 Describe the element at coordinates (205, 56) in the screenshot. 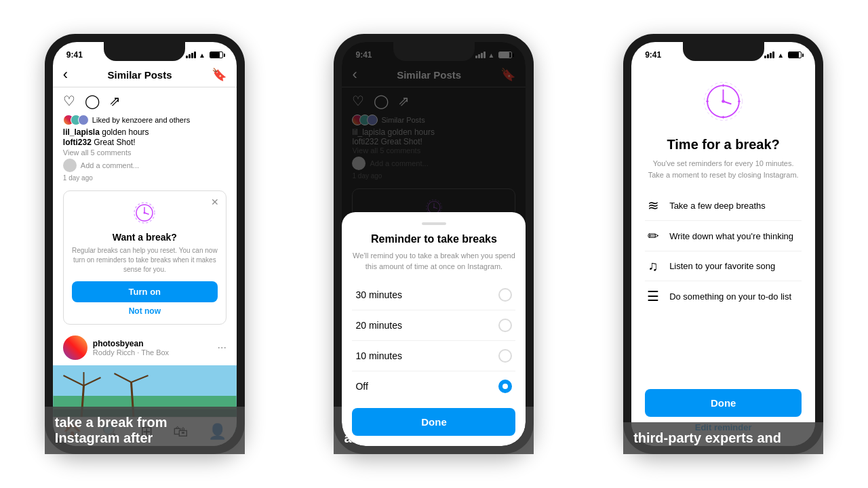

I see `status-icons-1: ▲` at that location.